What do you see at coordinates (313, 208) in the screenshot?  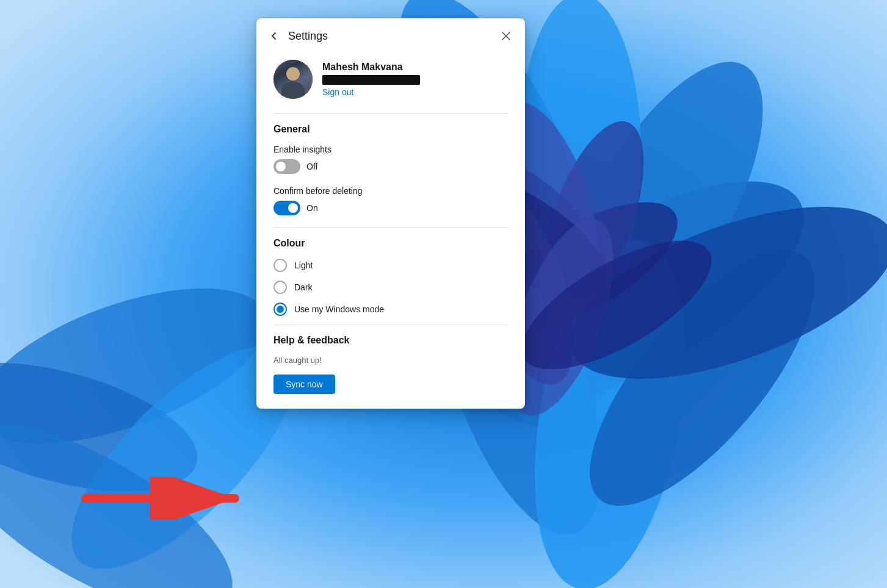 I see `confirm-delete-state: On` at bounding box center [313, 208].